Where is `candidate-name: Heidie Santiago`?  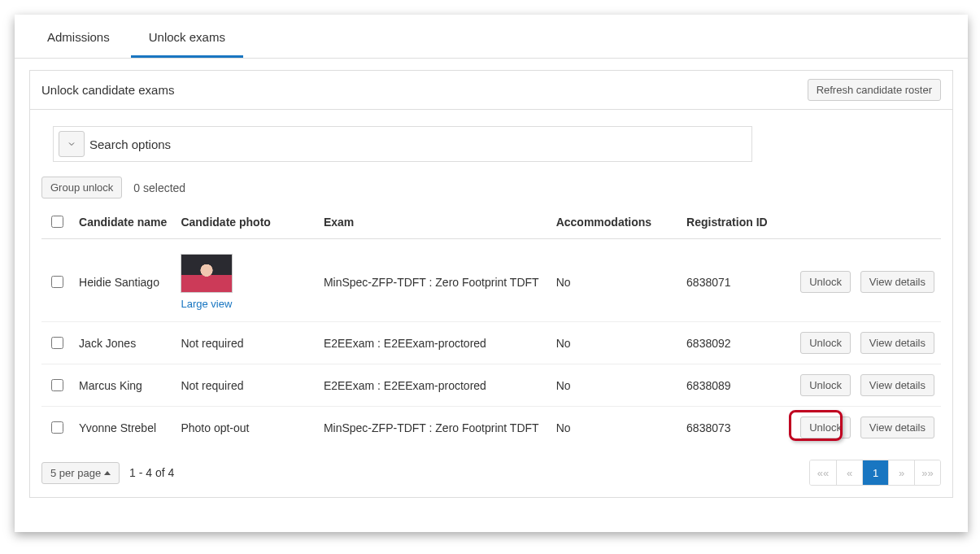
candidate-name: Heidie Santiago is located at coordinates (124, 281).